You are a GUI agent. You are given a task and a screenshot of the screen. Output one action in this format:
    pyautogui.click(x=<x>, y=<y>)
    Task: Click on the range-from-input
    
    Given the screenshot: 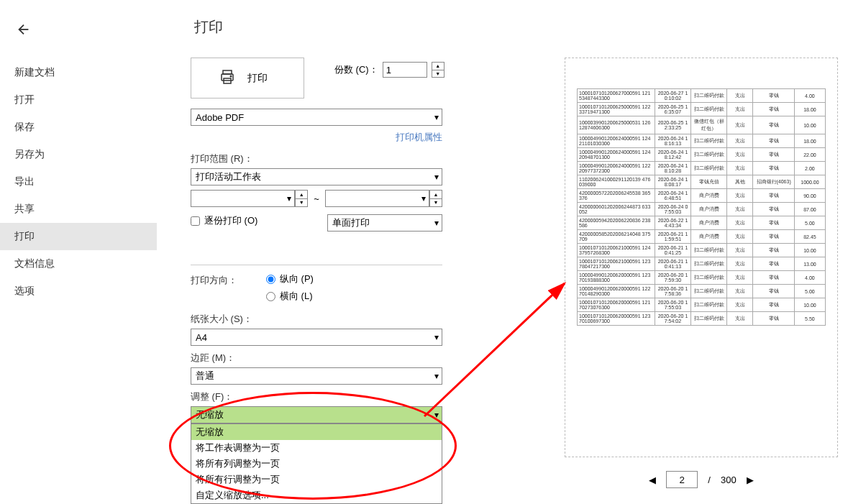 What is the action you would take?
    pyautogui.click(x=243, y=198)
    